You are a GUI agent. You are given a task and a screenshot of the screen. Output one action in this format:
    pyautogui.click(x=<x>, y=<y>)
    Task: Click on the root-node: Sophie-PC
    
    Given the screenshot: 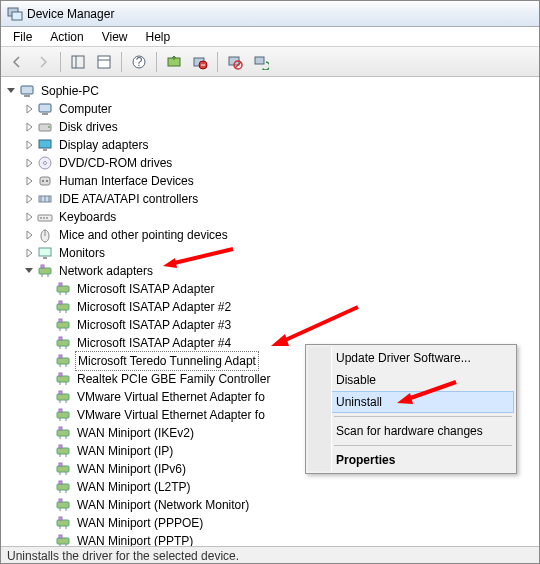 What is the action you would take?
    pyautogui.click(x=270, y=91)
    